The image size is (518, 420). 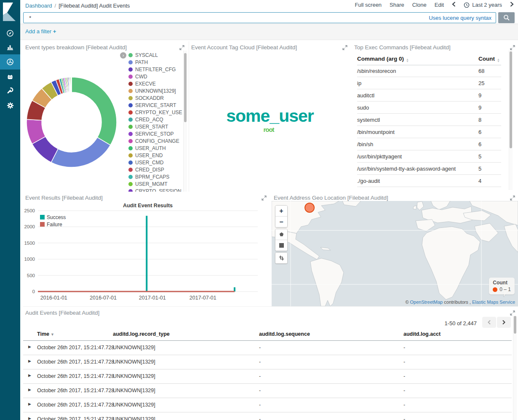 What do you see at coordinates (281, 211) in the screenshot?
I see `zoom-in-button: +` at bounding box center [281, 211].